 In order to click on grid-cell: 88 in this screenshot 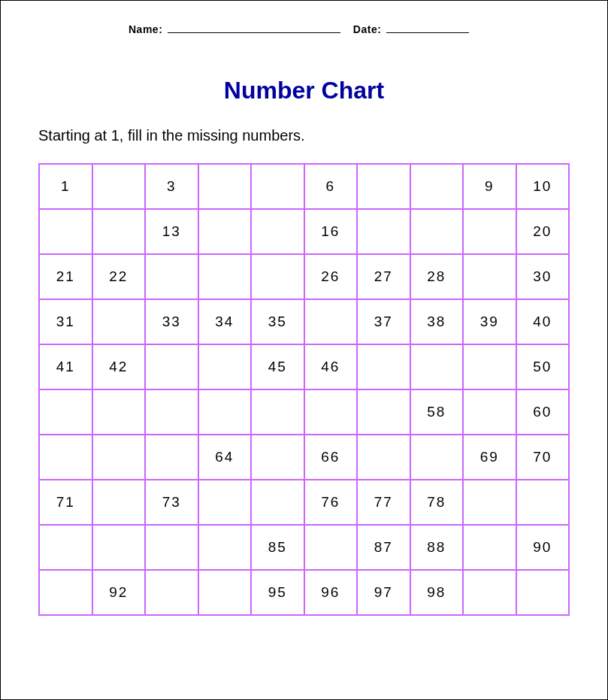, I will do `click(437, 547)`.